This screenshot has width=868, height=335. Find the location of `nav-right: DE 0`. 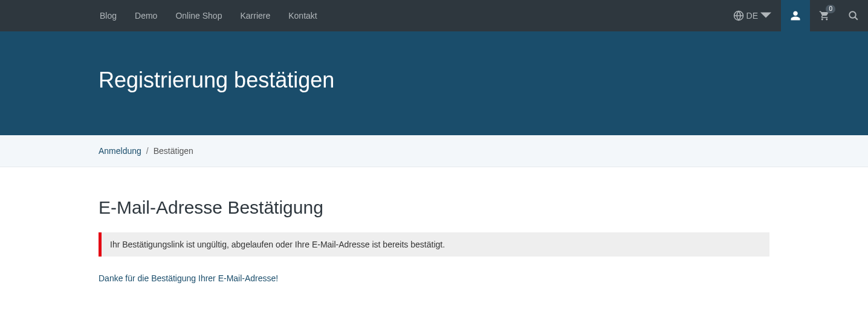

nav-right: DE 0 is located at coordinates (797, 16).